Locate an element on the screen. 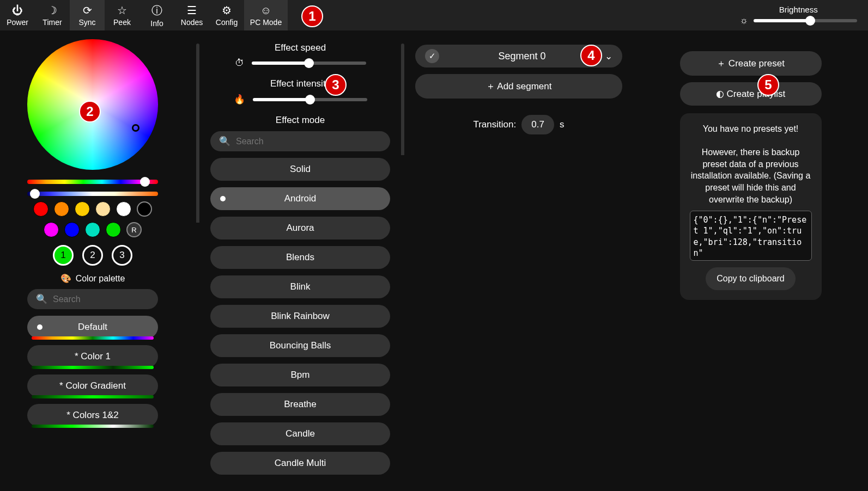 This screenshot has height=491, width=868. swatch-magenta is located at coordinates (51, 230).